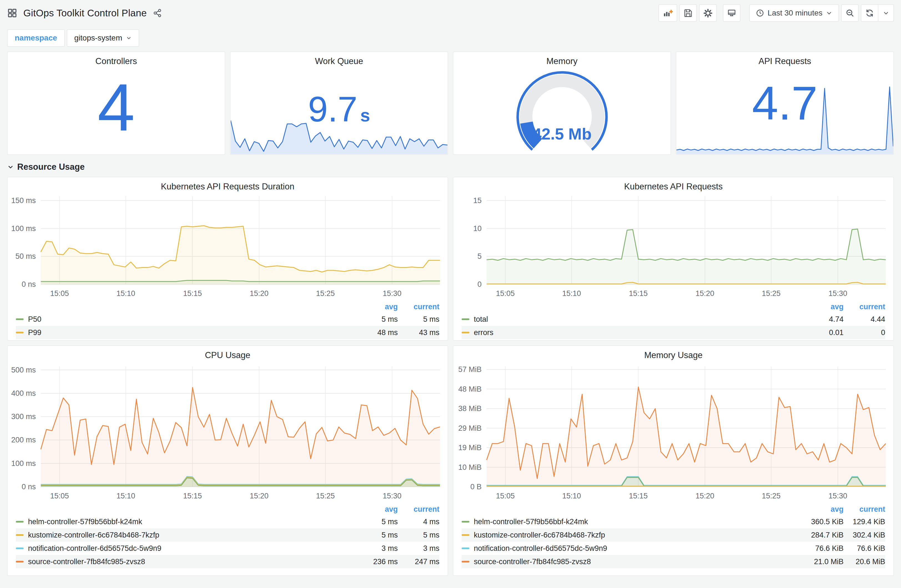 This screenshot has width=901, height=588. I want to click on legend-avg-value: 5 ms, so click(374, 535).